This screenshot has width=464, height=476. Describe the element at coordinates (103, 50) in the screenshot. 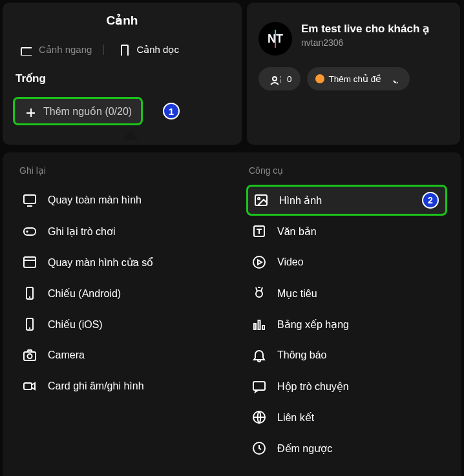

I see `tab-divider` at that location.